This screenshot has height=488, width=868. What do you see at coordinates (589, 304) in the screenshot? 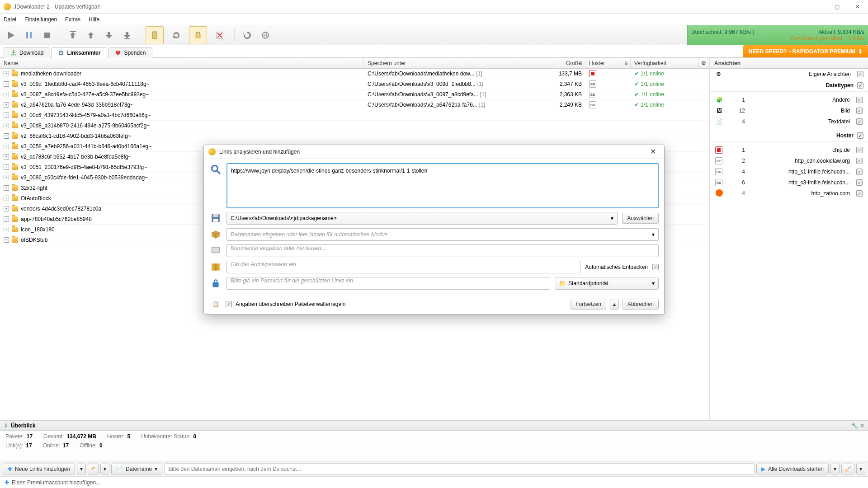
I see `continue-button: Fortsetzen` at bounding box center [589, 304].